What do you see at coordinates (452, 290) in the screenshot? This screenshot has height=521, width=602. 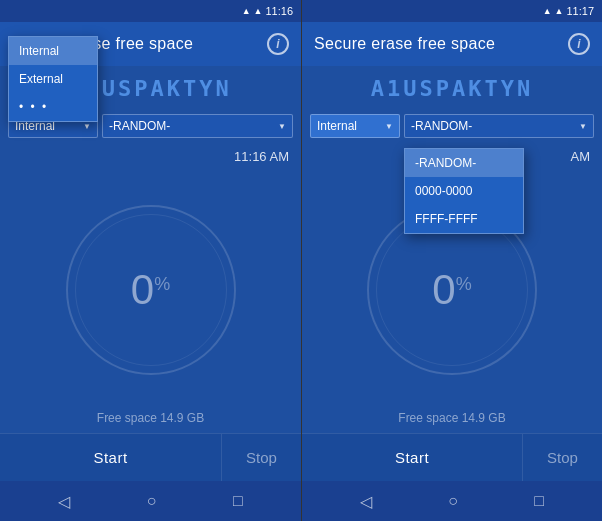 I see `percent-display-right: 0 %` at bounding box center [452, 290].